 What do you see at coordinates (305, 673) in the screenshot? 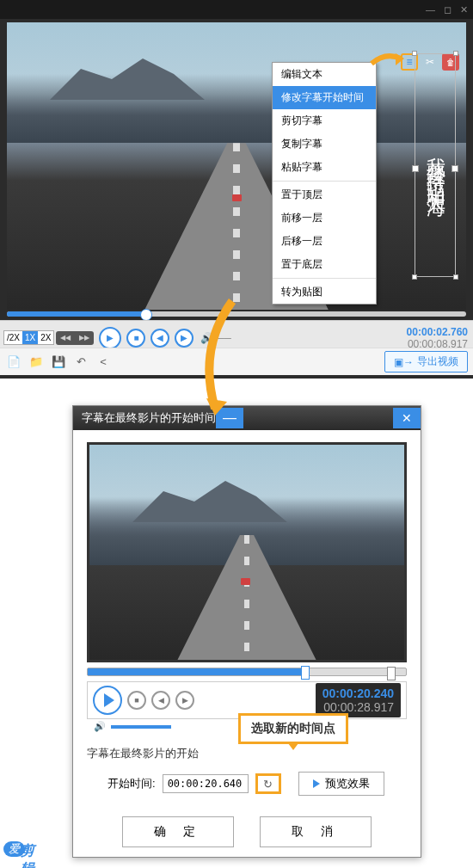
I see `seekbar-thumb` at bounding box center [305, 673].